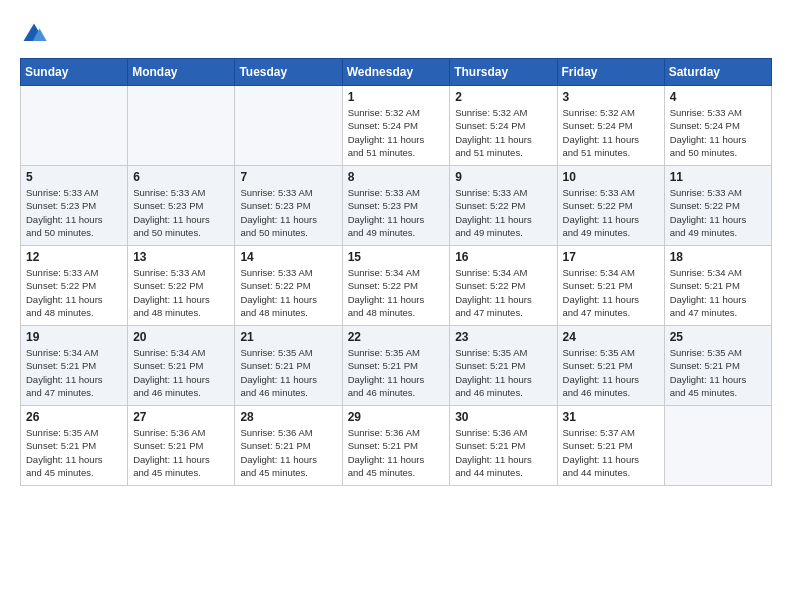 The height and width of the screenshot is (612, 792). What do you see at coordinates (503, 177) in the screenshot?
I see `day-number: 9` at bounding box center [503, 177].